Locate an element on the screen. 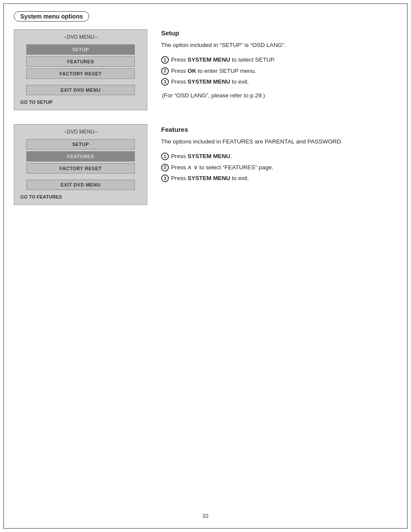 This screenshot has width=411, height=532. menu-item-factory-reset: FACTORY RESET is located at coordinates (81, 74).